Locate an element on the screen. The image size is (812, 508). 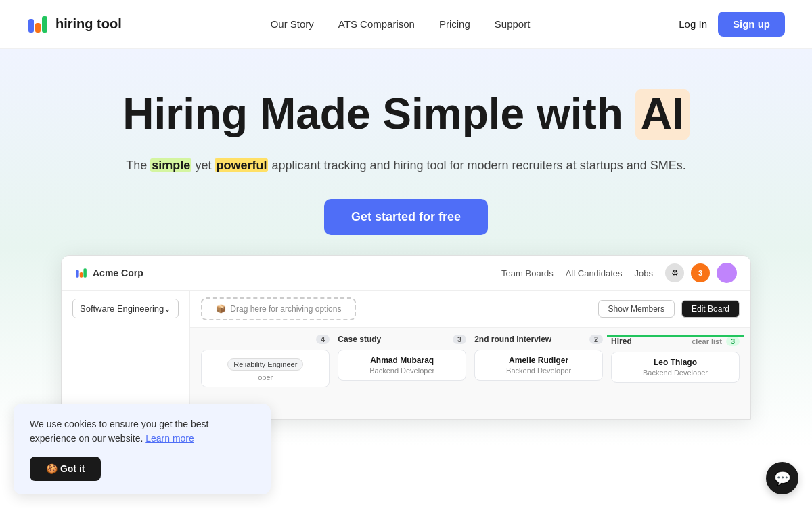
subtitle-middle: yet is located at coordinates (204, 165).